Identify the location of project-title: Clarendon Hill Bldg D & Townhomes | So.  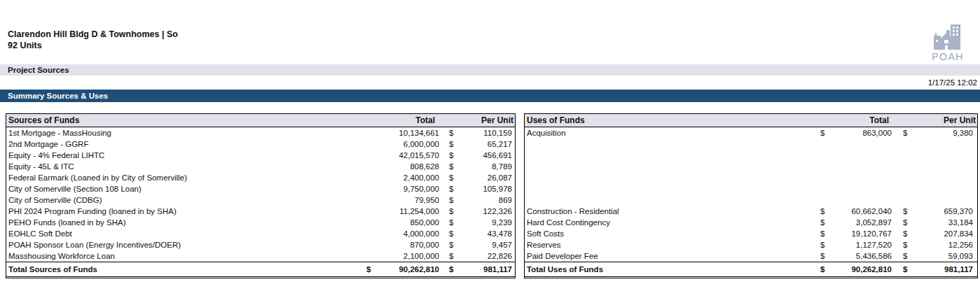
(97, 34).